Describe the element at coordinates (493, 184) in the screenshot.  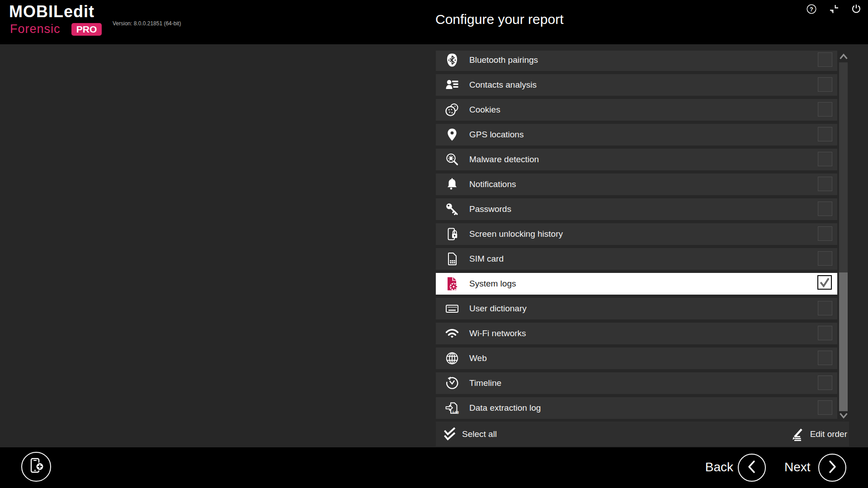
I see `report-item-label: Notifications` at that location.